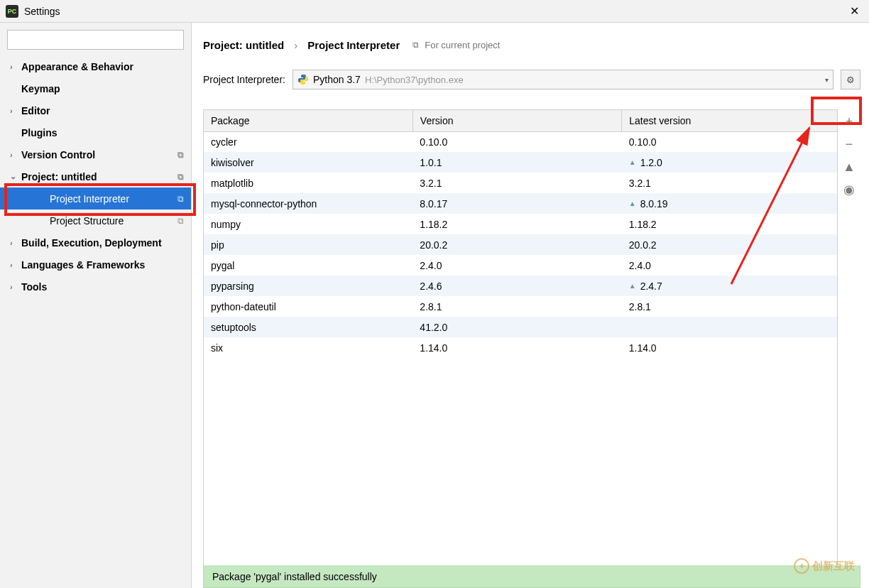  Describe the element at coordinates (849, 190) in the screenshot. I see `eye-icon: ◉` at that location.